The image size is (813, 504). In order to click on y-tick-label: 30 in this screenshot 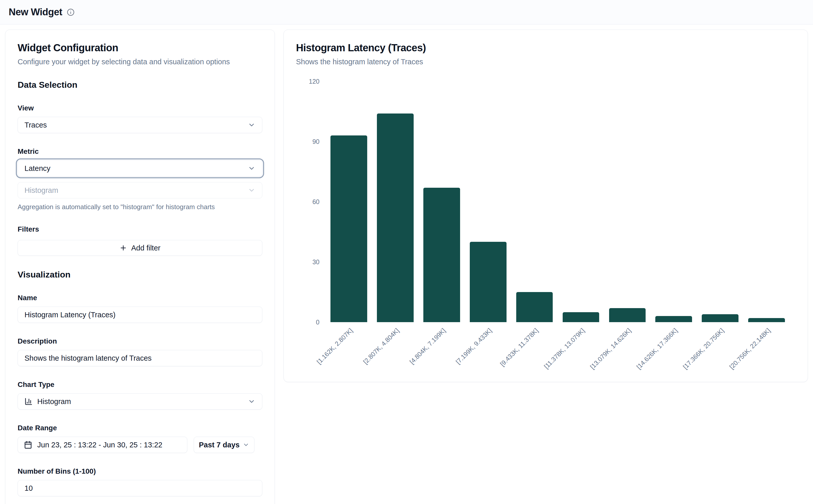, I will do `click(316, 262)`.